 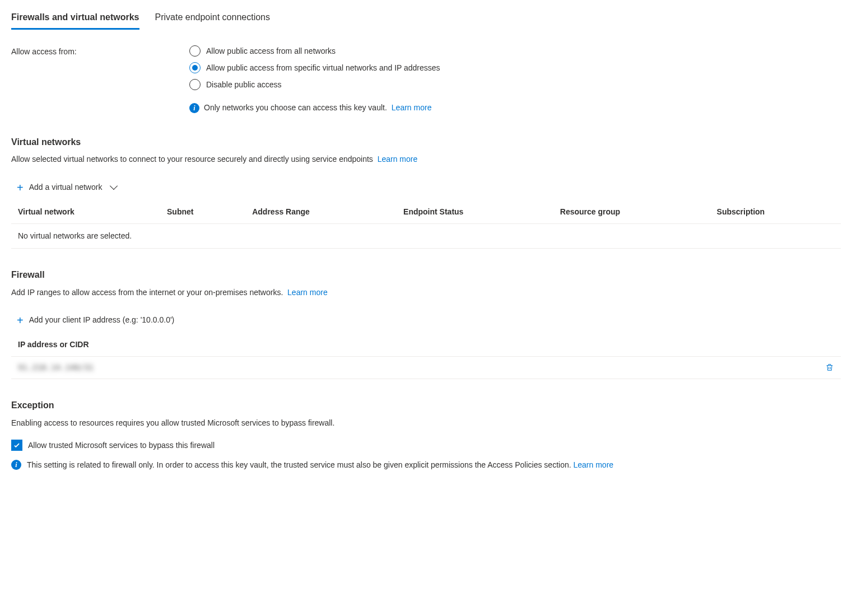 What do you see at coordinates (426, 435) in the screenshot?
I see `exception-section: Exception Enabling access to resources r…` at bounding box center [426, 435].